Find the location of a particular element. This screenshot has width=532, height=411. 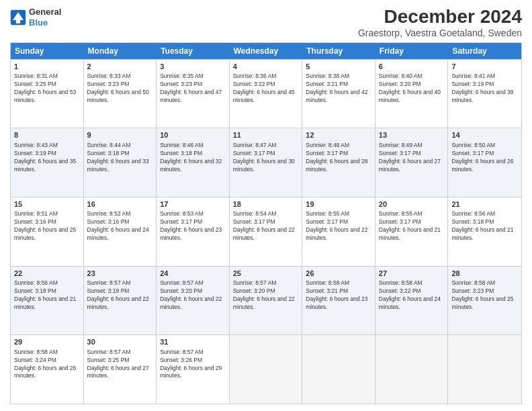

sunrise-label: Sunrise: 8:36 AM is located at coordinates (255, 76).